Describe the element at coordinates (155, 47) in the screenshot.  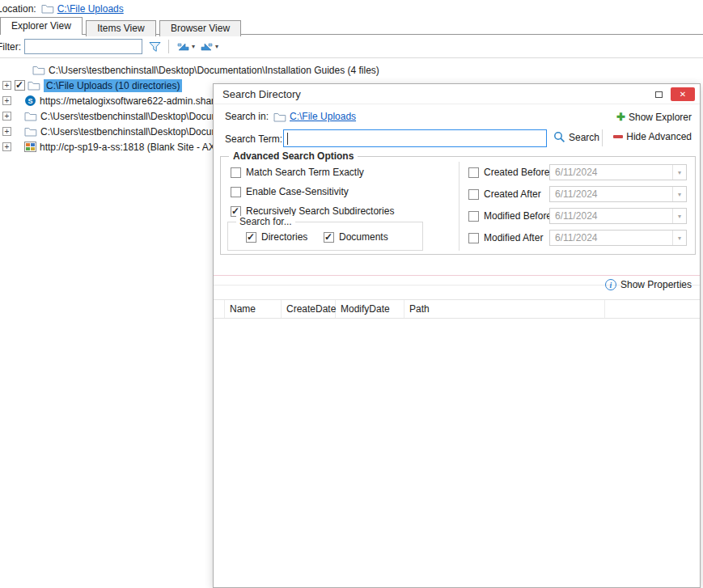
I see `filter-funnel-icon` at that location.